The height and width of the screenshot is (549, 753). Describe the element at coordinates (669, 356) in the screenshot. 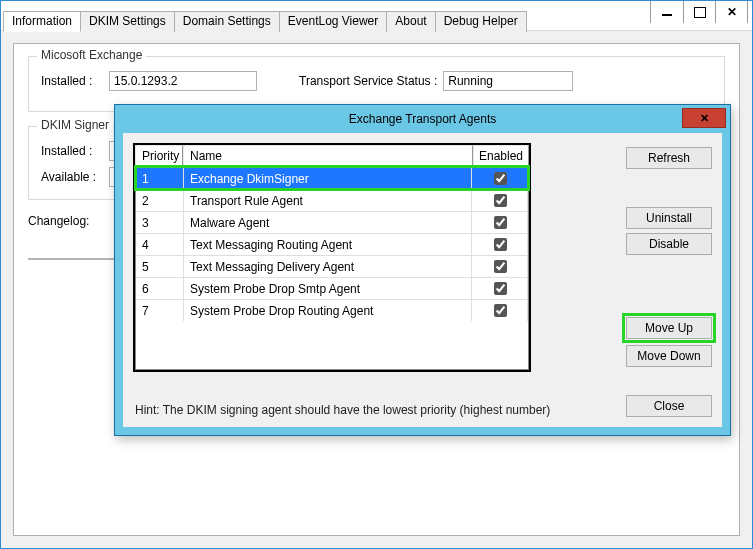

I see `move-down-button: Move Down` at that location.